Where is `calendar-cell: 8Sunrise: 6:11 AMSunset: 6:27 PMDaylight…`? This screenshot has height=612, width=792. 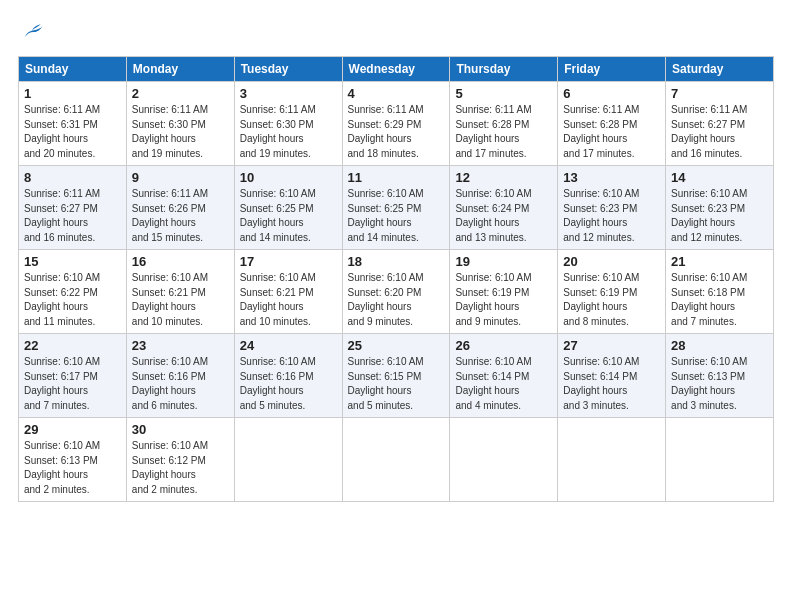 calendar-cell: 8Sunrise: 6:11 AMSunset: 6:27 PMDaylight… is located at coordinates (73, 208).